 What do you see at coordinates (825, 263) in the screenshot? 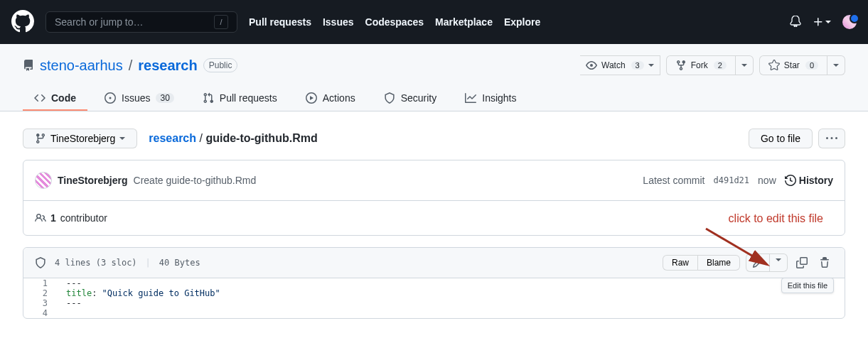
I see `delete-button` at bounding box center [825, 263].